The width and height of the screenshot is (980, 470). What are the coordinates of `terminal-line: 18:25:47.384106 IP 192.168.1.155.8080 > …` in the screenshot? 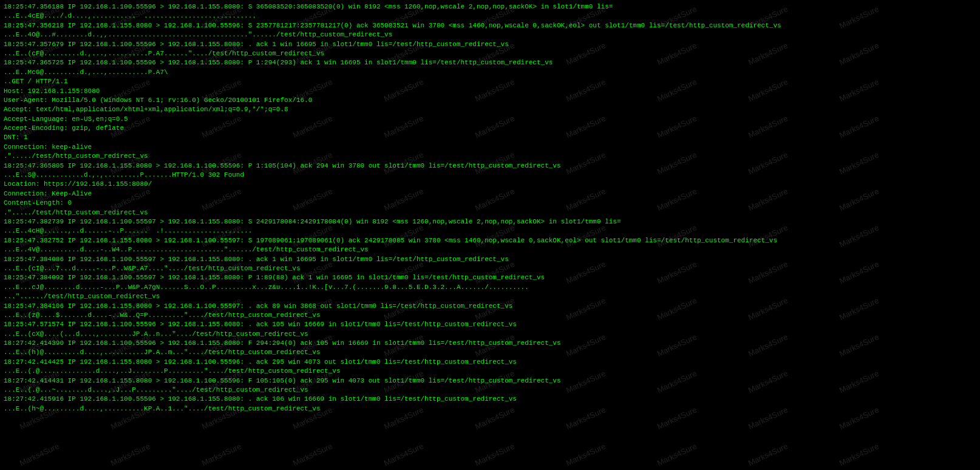 It's located at (490, 306).